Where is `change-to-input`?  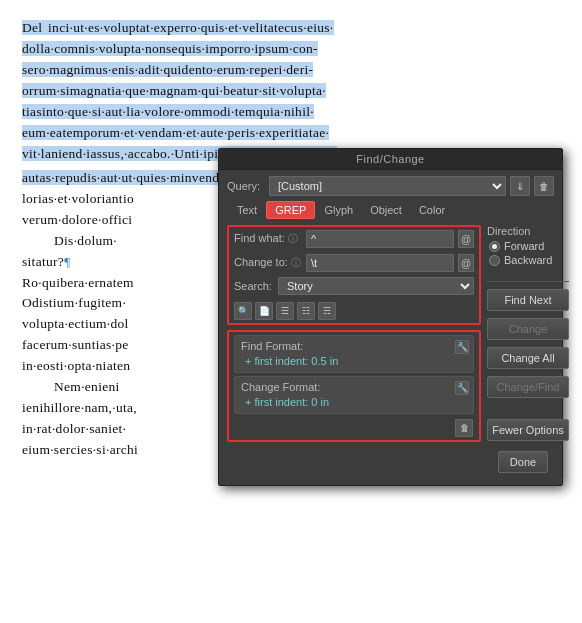
change-to-input is located at coordinates (380, 263).